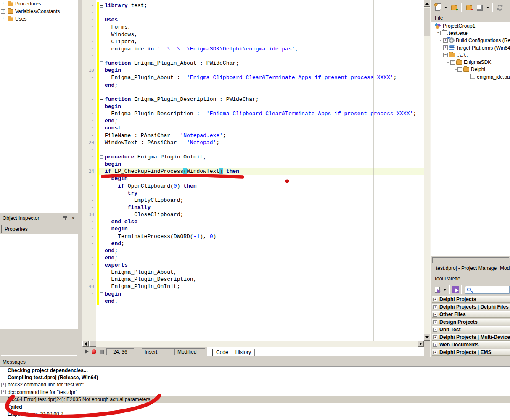 This screenshot has height=420, width=510. Describe the element at coordinates (39, 11) in the screenshot. I see `structure-tree-item: +Variables/Constants` at that location.